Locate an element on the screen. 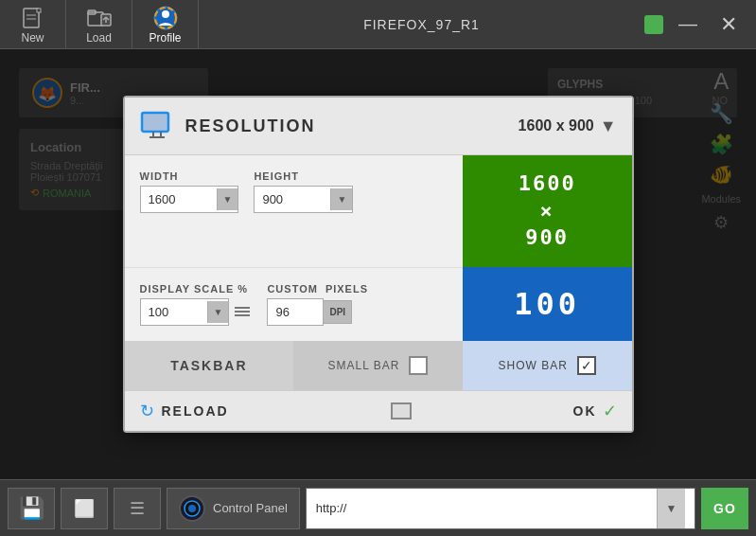 This screenshot has height=536, width=756. new-button: New is located at coordinates (33, 25).